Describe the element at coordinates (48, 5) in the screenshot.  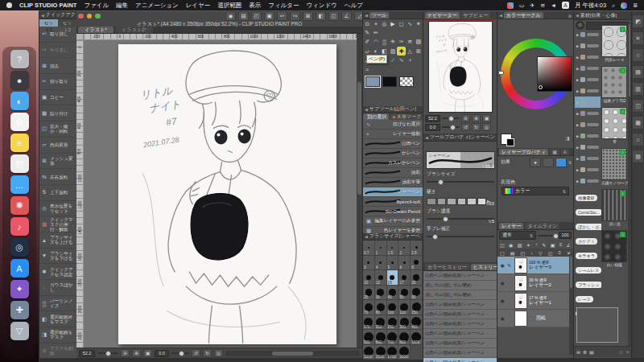
I see `menubar-app-name: CLIP STUDIO PAINT` at that location.